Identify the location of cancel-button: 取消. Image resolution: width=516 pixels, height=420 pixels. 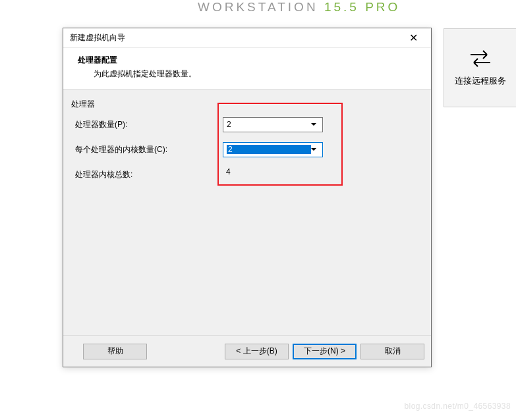
(393, 352).